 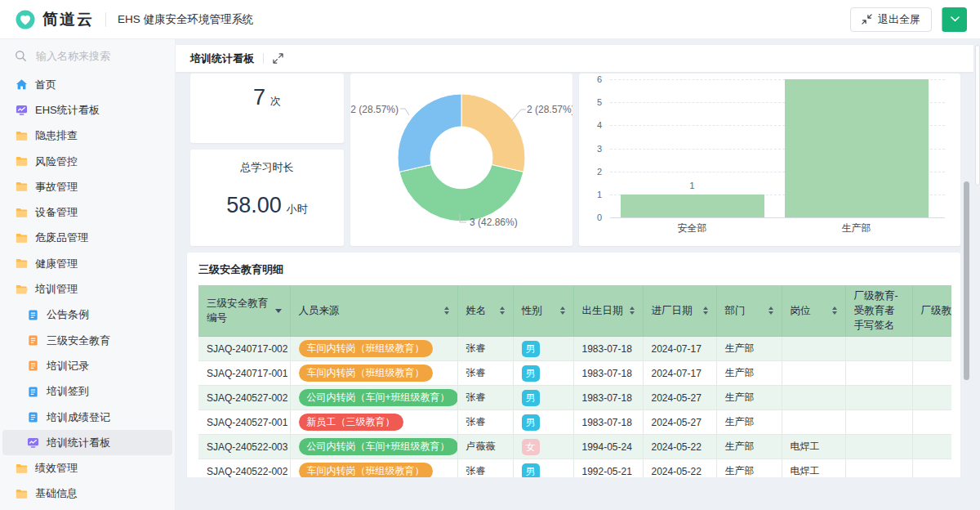 I want to click on column-header: 部门, so click(x=749, y=311).